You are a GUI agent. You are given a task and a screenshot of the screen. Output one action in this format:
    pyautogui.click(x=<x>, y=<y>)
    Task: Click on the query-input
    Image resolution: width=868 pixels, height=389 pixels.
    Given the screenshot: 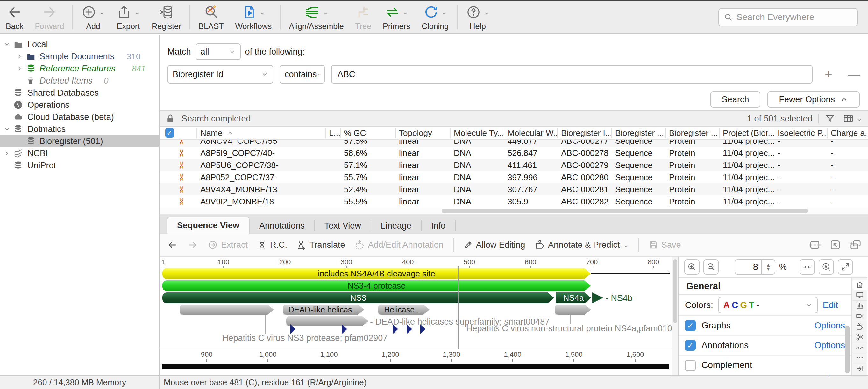 What is the action you would take?
    pyautogui.click(x=572, y=74)
    